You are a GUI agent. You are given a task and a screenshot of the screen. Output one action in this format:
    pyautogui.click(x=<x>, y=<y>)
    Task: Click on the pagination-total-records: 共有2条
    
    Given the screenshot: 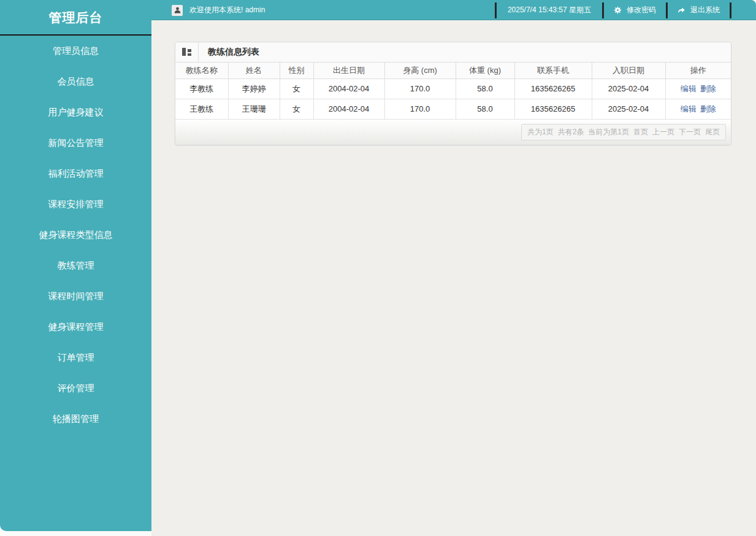 What is the action you would take?
    pyautogui.click(x=571, y=132)
    